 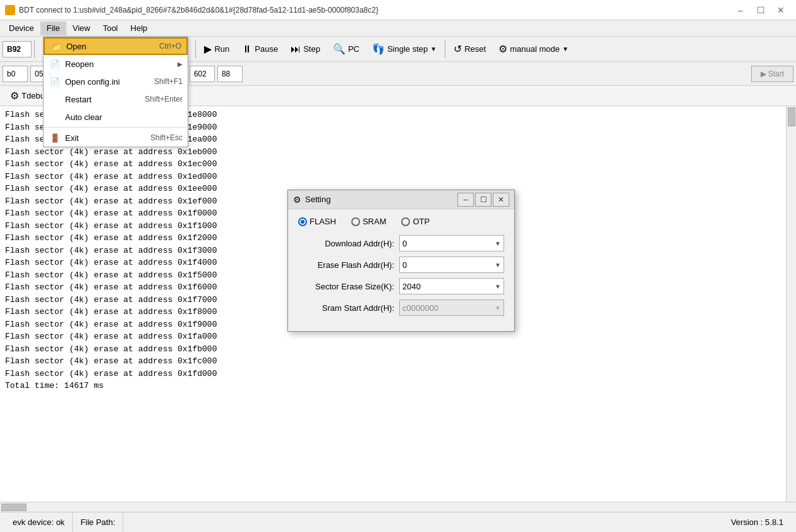 What do you see at coordinates (401, 260) in the screenshot?
I see `setting-dialog: ⚙ Setting – ☐ ✕ FLASH SRAM OTP Download …` at bounding box center [401, 260].